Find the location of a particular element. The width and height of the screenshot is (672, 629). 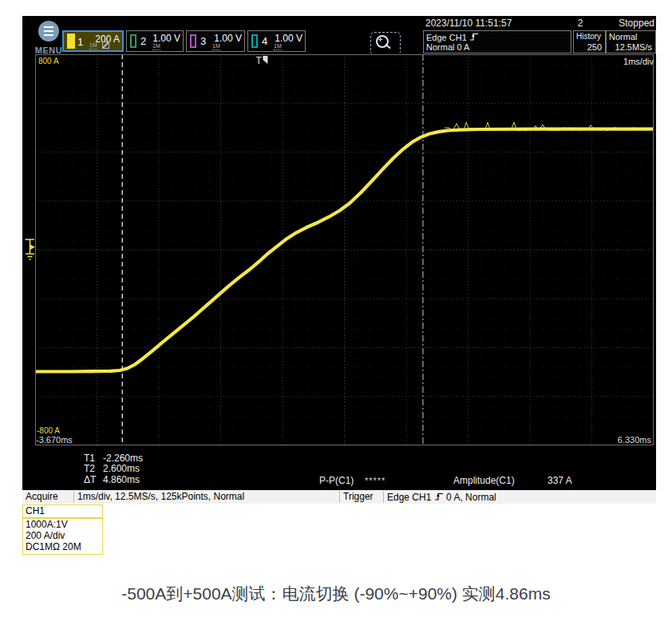

pp-measure-value: ***** is located at coordinates (375, 481).